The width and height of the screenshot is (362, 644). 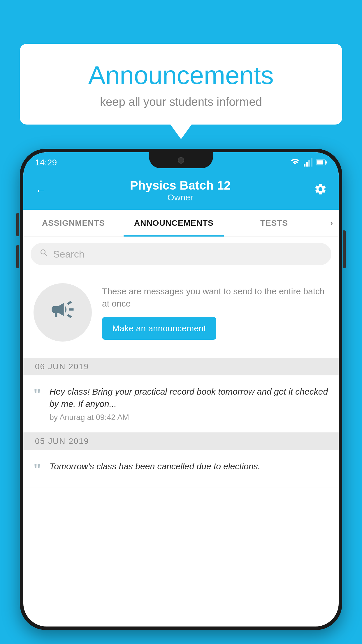 I want to click on tab-assignments: ASSIGNMENTS, so click(x=73, y=223).